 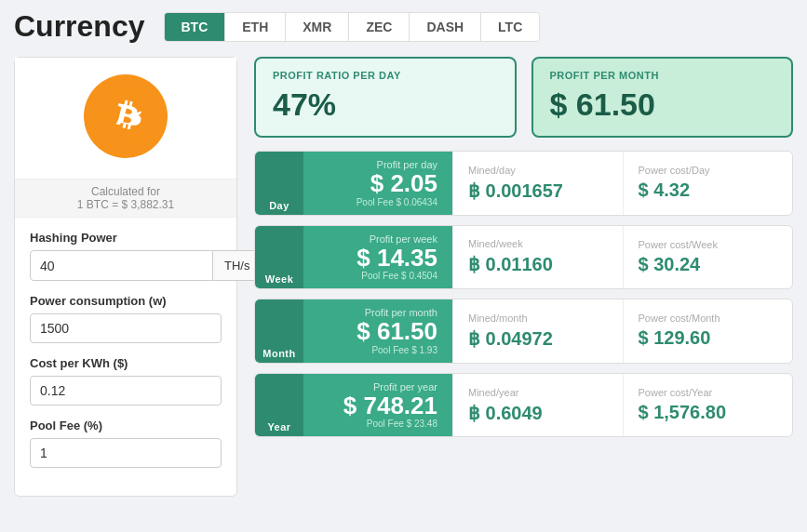 What do you see at coordinates (523, 331) in the screenshot?
I see `data-row-month: Month Profit per month $ 61.50 Pool Fee …` at bounding box center [523, 331].